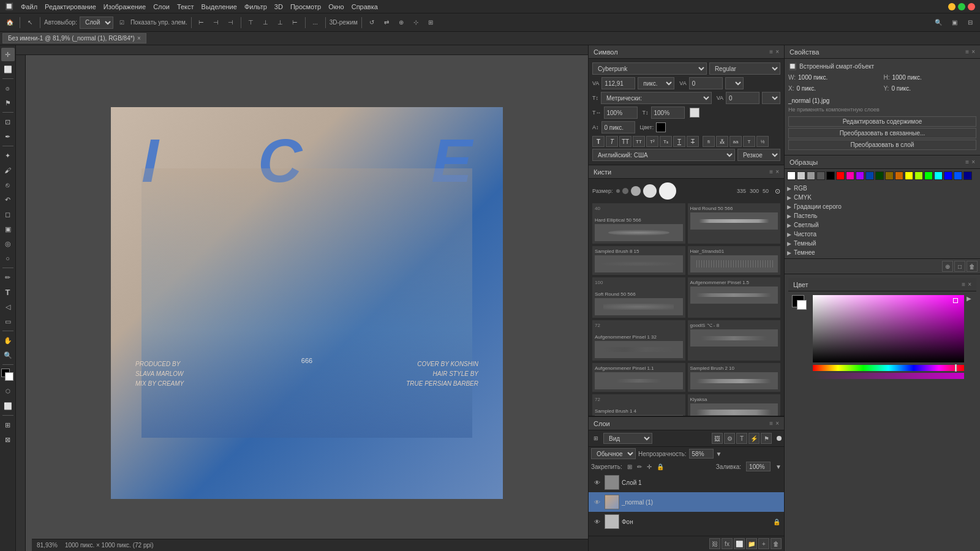 The height and width of the screenshot is (551, 980). Describe the element at coordinates (778, 191) in the screenshot. I see `brush-reset-icon: ⊙` at that location.